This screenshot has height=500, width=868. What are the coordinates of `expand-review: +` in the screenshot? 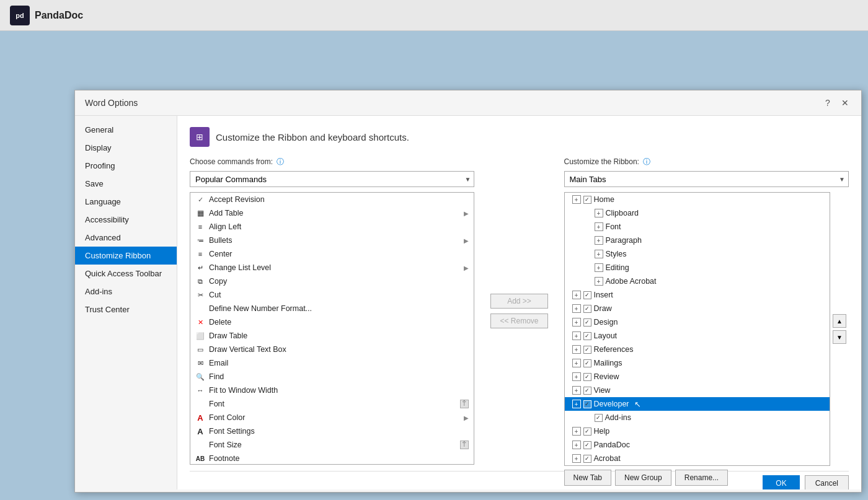 It's located at (577, 377).